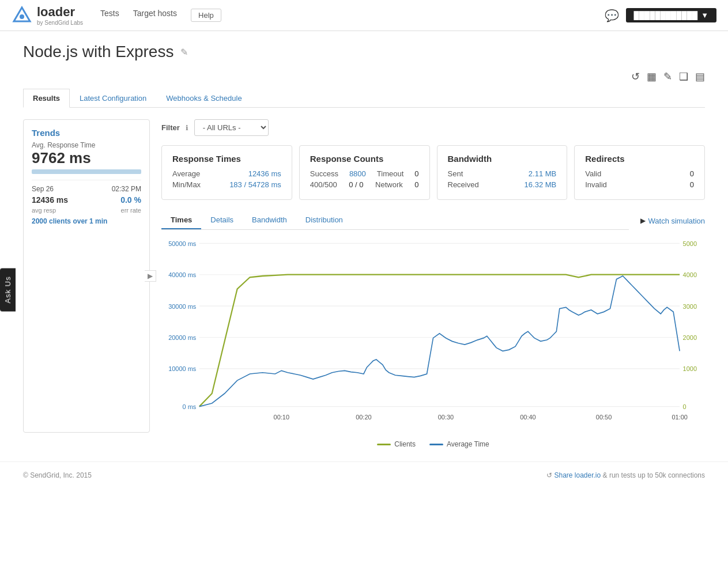  I want to click on watch-simulation-link: ▶ Watch simulation, so click(673, 221).